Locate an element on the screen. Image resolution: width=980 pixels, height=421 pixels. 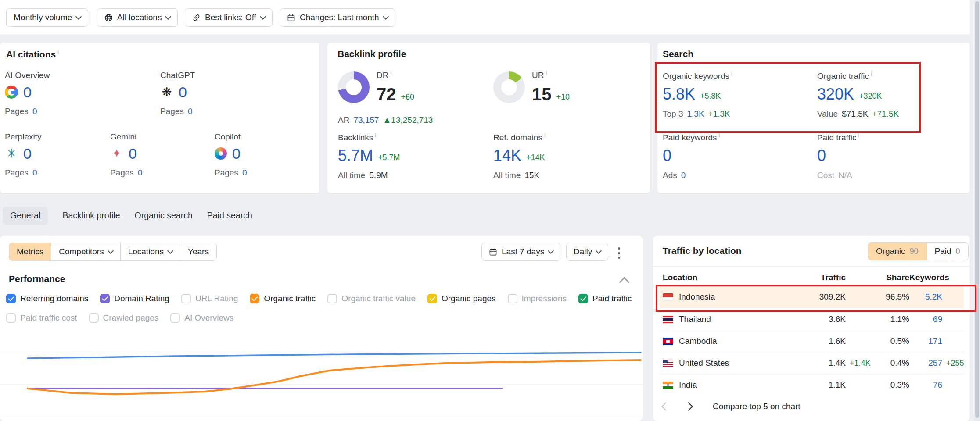
checkbox-box is located at coordinates (11, 318).